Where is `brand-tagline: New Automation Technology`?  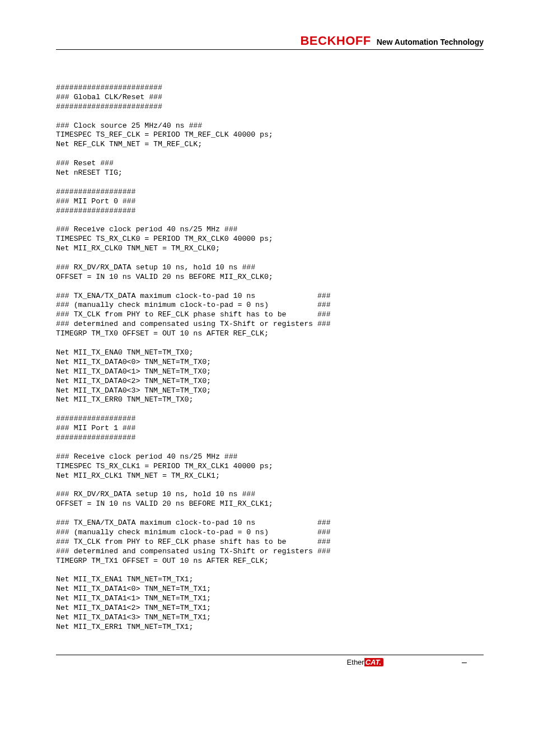 brand-tagline: New Automation Technology is located at coordinates (430, 42).